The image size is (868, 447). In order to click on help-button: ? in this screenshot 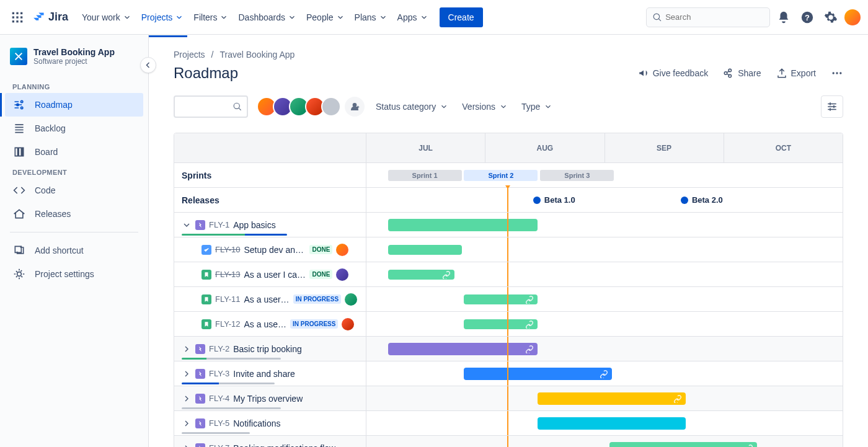, I will do `click(807, 17)`.